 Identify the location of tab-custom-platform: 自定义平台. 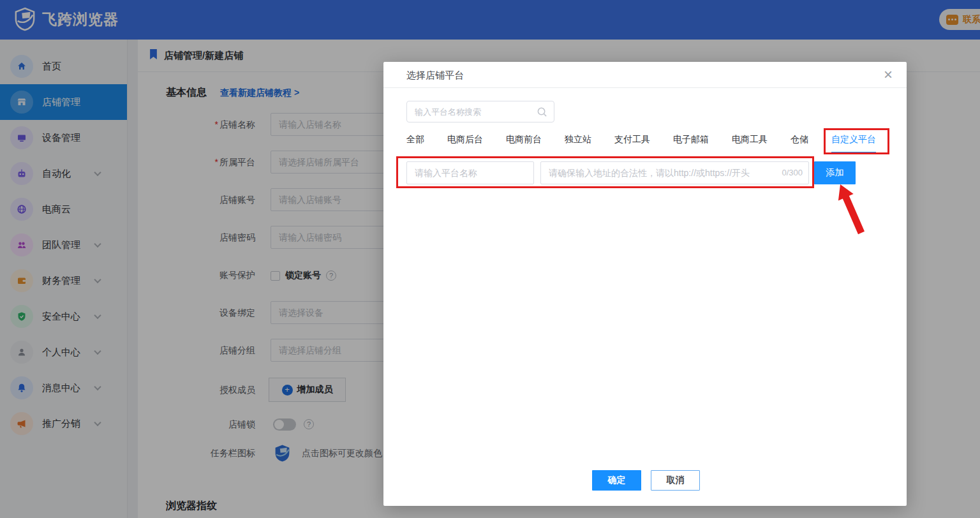
(854, 144).